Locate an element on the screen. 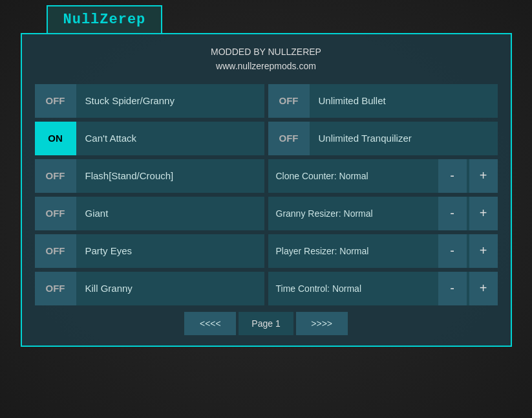 This screenshot has width=532, height=418. clone-counter-plus: + is located at coordinates (484, 176).